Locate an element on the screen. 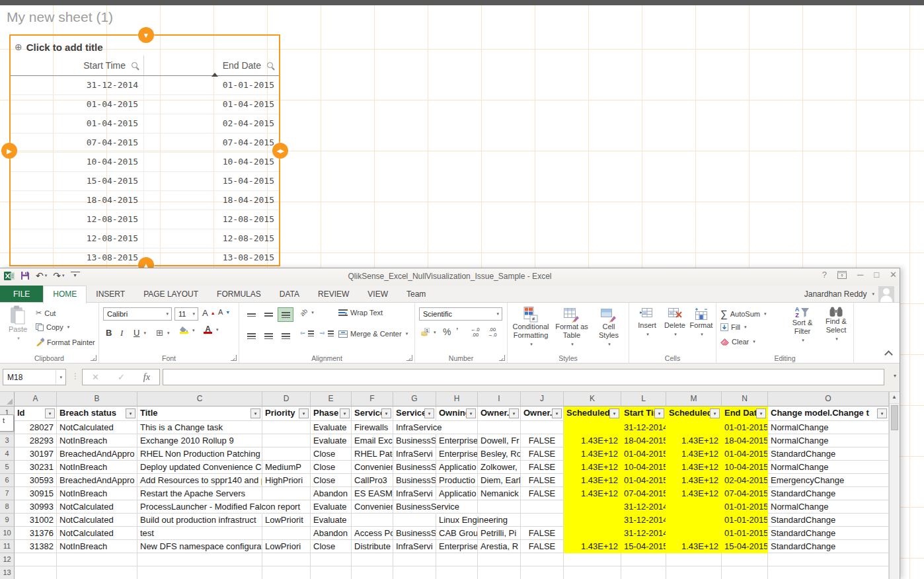  cell-K6: 1.43E+12 is located at coordinates (592, 481).